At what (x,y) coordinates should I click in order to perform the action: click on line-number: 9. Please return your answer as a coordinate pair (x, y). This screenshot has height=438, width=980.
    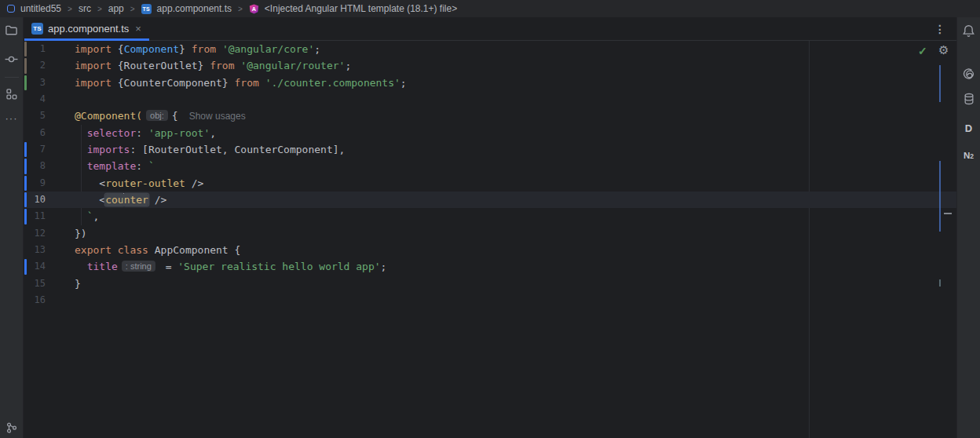
    Looking at the image, I should click on (35, 184).